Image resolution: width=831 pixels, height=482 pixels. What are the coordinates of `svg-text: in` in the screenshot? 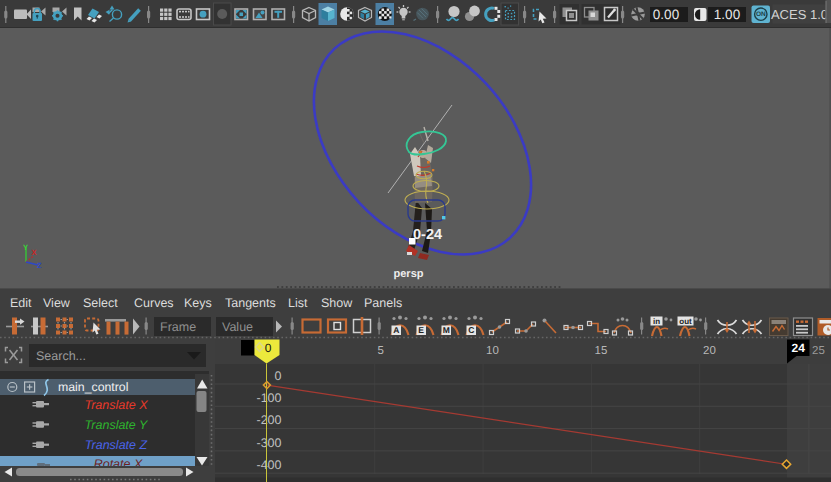 It's located at (656, 322).